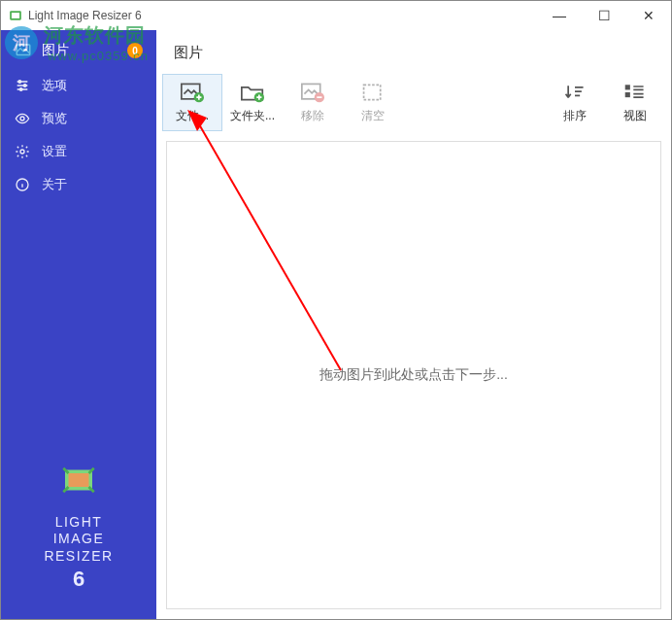 The height and width of the screenshot is (620, 672). What do you see at coordinates (252, 92) in the screenshot?
I see `folder-add-icon` at bounding box center [252, 92].